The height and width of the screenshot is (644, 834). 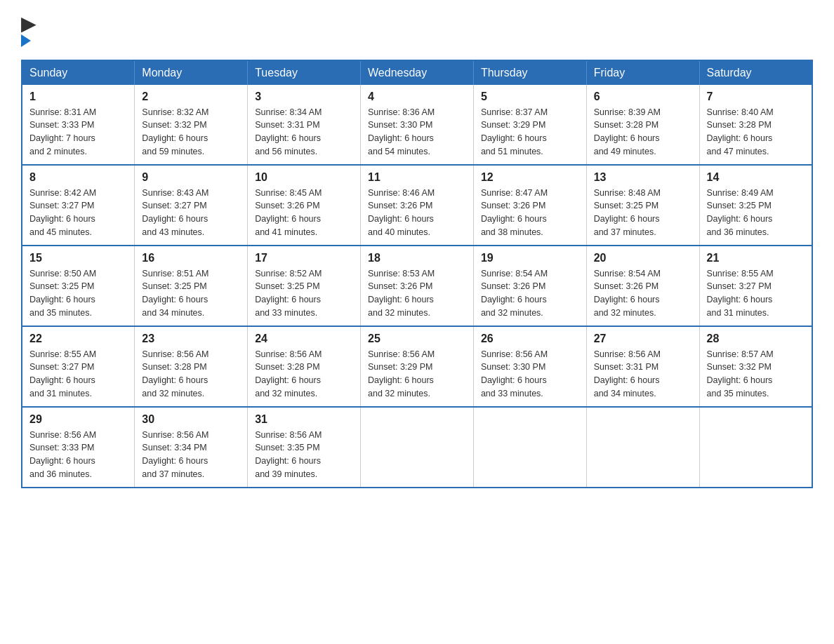 I want to click on day-info: Sunrise: 8:51 AMSunset: 3:25 PMDaylight:…, so click(x=176, y=293).